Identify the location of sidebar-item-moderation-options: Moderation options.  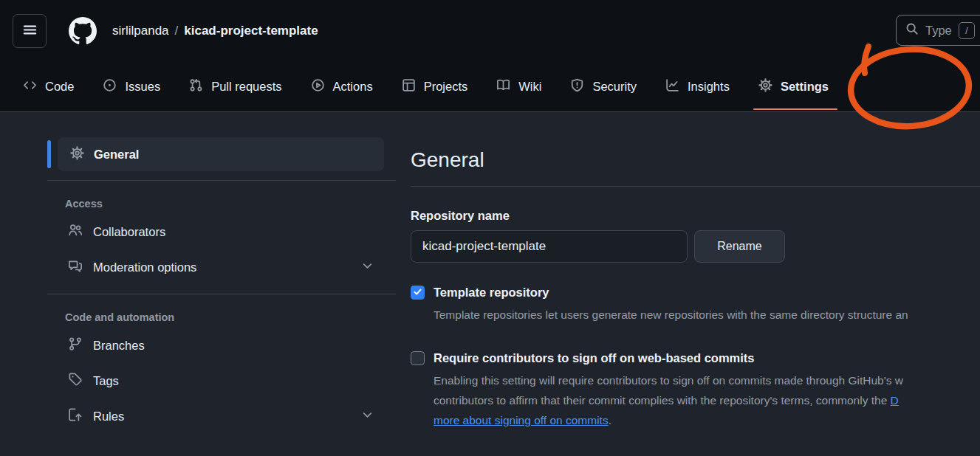
(222, 267).